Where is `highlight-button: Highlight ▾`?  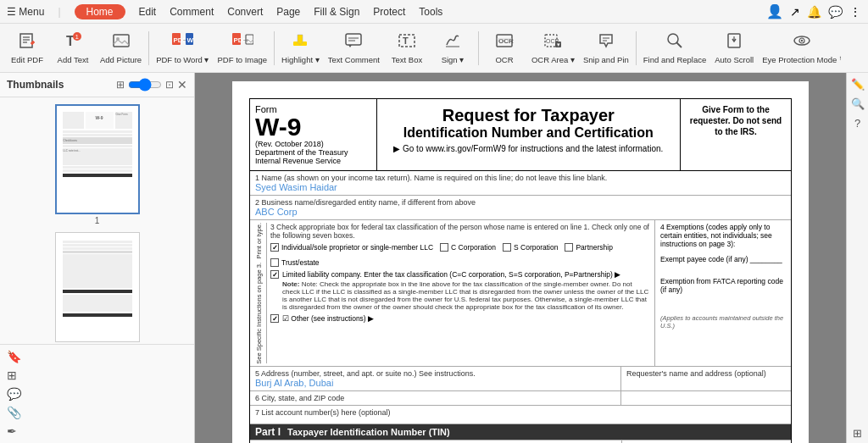 highlight-button: Highlight ▾ is located at coordinates (300, 48).